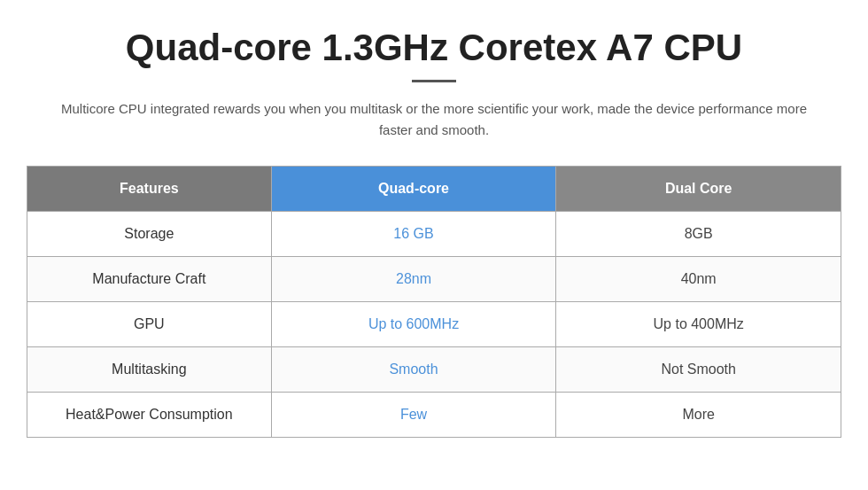  Describe the element at coordinates (699, 190) in the screenshot. I see `header-dual: Dual Core` at that location.